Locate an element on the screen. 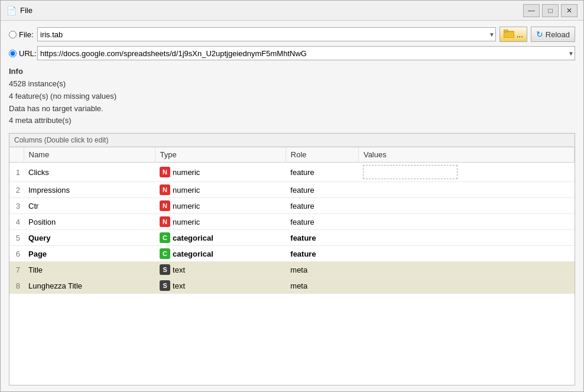 The width and height of the screenshot is (584, 392). close-button: ✕ is located at coordinates (569, 11).